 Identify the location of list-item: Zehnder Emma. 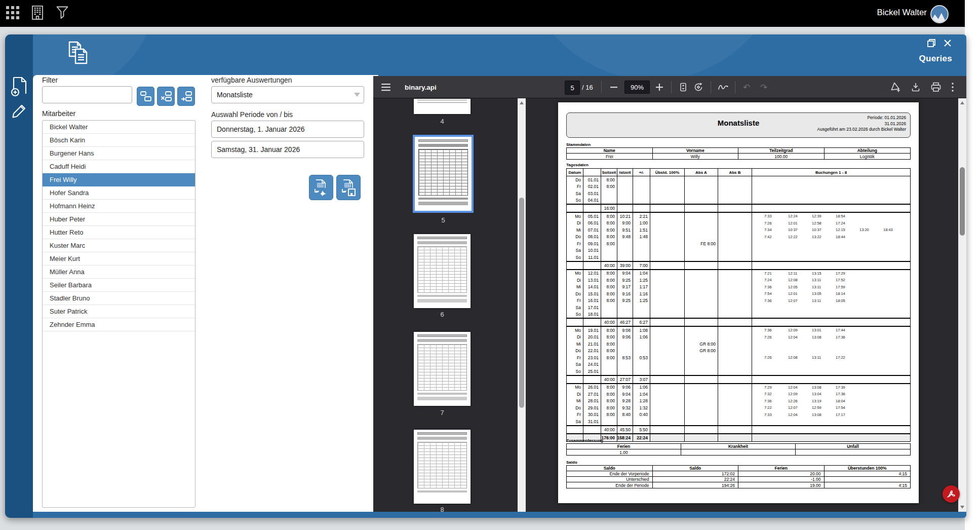
(119, 325).